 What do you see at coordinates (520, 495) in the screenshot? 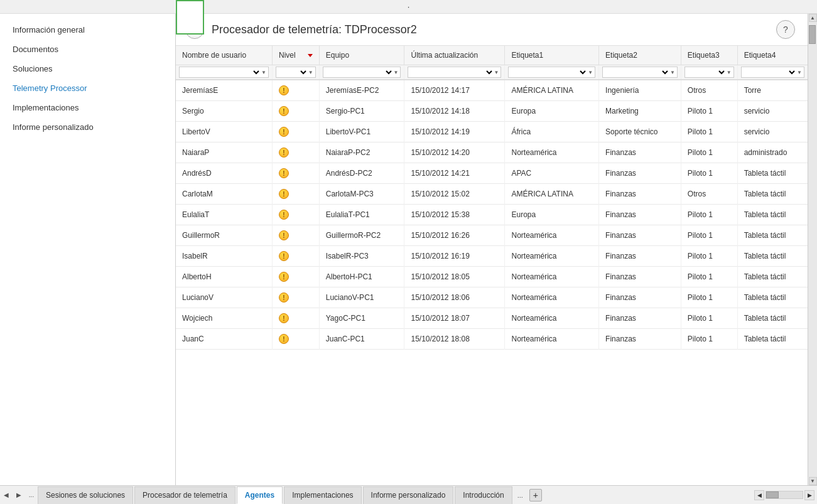
I see `tab-more-button: ...` at bounding box center [520, 495].